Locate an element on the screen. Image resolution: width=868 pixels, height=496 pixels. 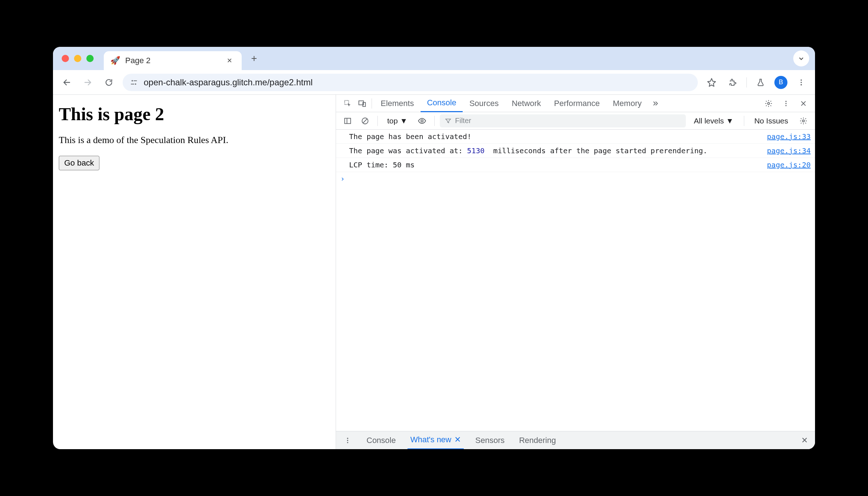
back-button is located at coordinates (67, 82).